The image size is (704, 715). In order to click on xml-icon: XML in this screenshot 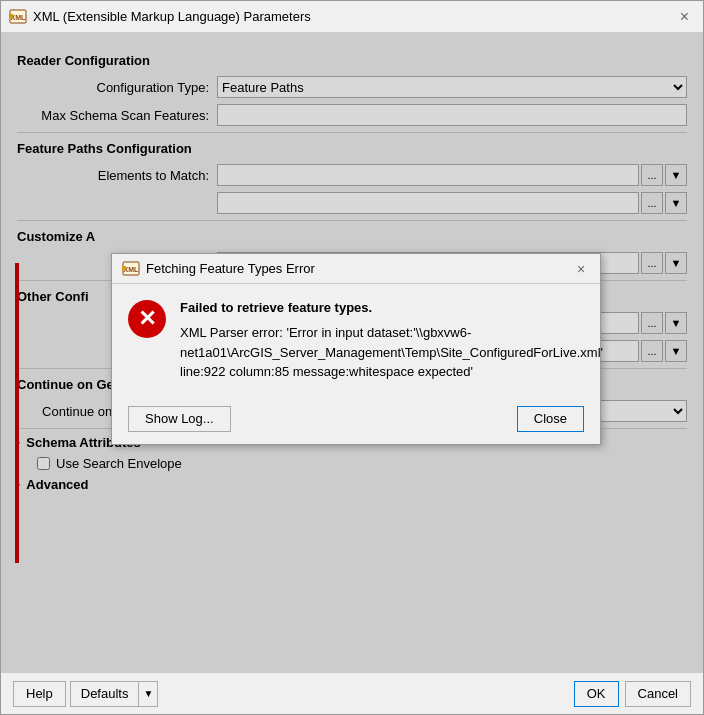, I will do `click(18, 17)`.